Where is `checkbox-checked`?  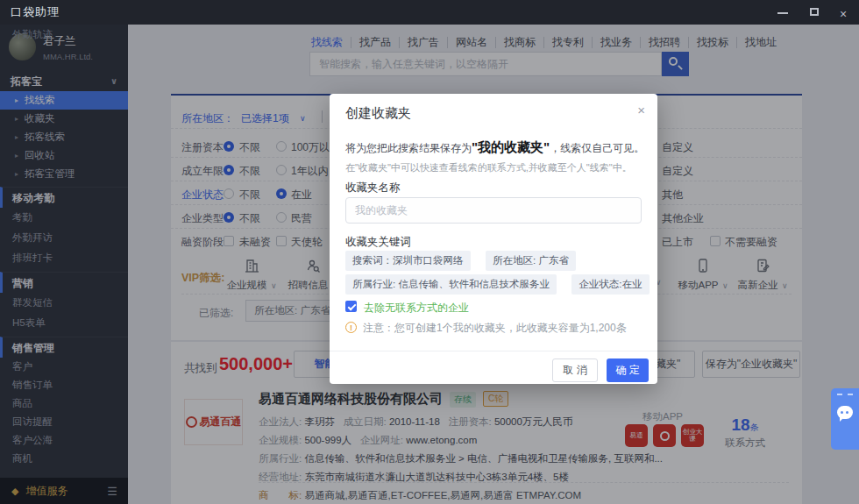 checkbox-checked is located at coordinates (351, 307).